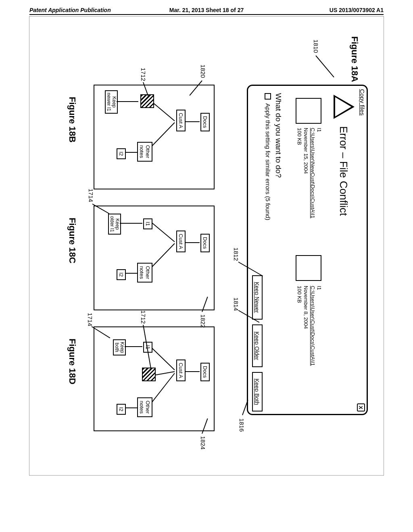  Describe the element at coordinates (162, 135) in the screenshot. I see `edge-b3` at that location.